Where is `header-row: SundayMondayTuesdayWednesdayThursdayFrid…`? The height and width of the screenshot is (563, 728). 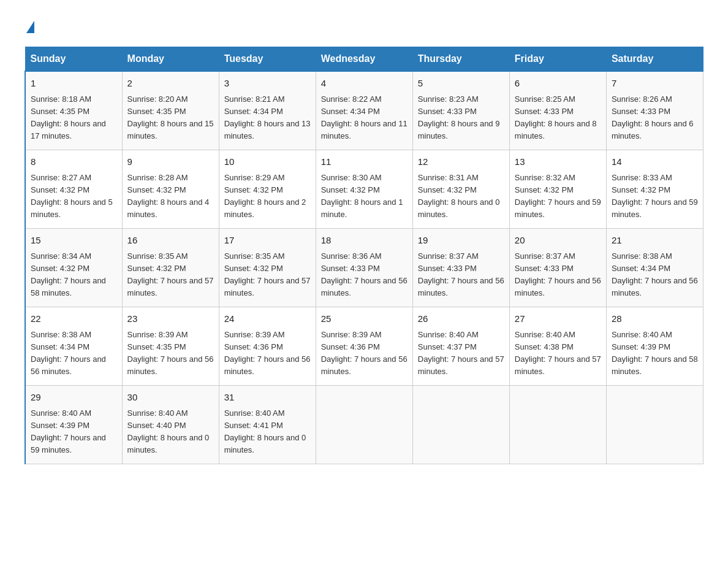 header-row: SundayMondayTuesdayWednesdayThursdayFrid… is located at coordinates (364, 59).